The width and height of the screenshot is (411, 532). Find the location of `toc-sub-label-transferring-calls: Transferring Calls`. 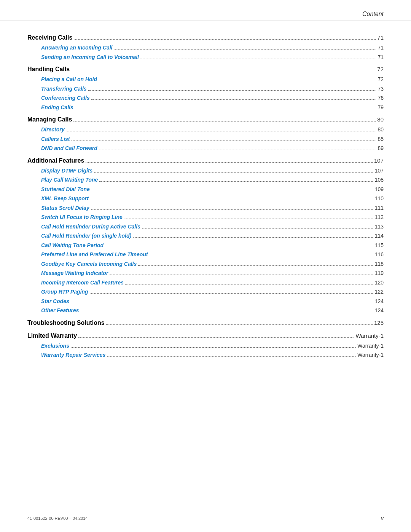

toc-sub-label-transferring-calls: Transferring Calls is located at coordinates (64, 89).